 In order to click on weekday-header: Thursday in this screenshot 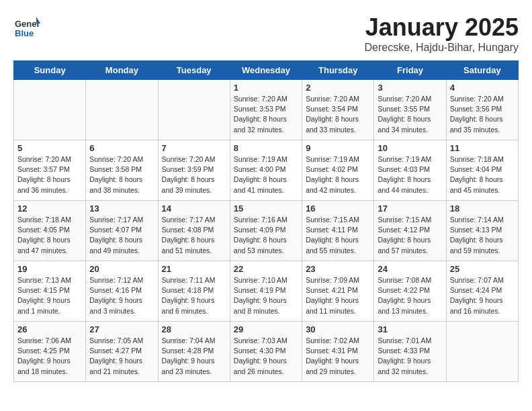, I will do `click(339, 71)`.